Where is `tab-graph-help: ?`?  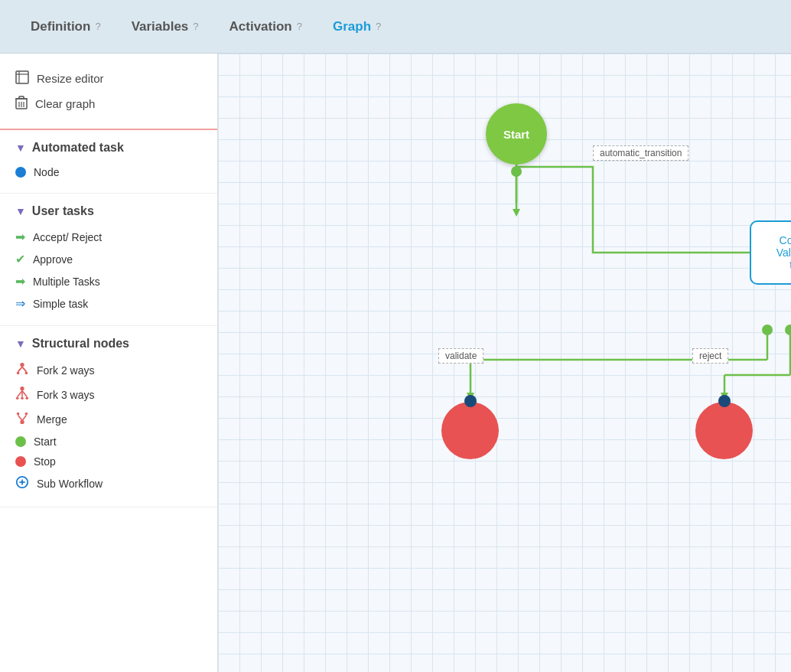 tab-graph-help: ? is located at coordinates (378, 26).